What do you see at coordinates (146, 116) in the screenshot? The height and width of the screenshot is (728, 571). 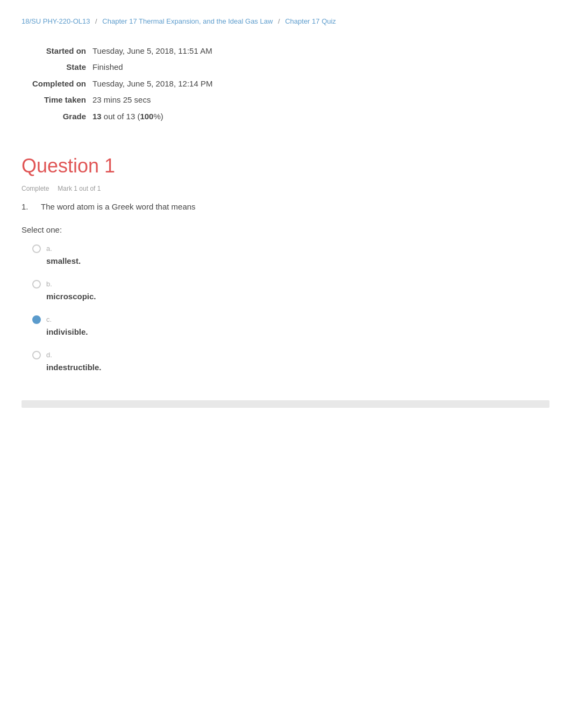 I see `grade-percent: 100` at bounding box center [146, 116].